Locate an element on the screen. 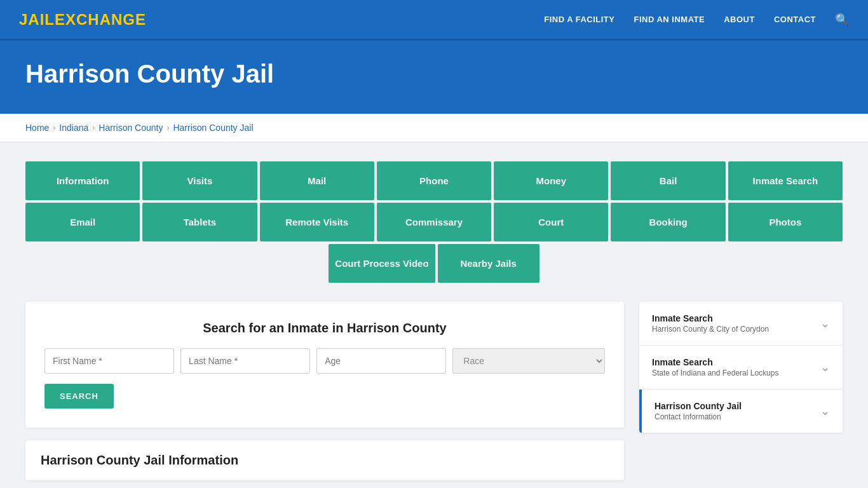 Image resolution: width=868 pixels, height=488 pixels. sidebar-item-title-3: Harrison County Jail is located at coordinates (698, 406).